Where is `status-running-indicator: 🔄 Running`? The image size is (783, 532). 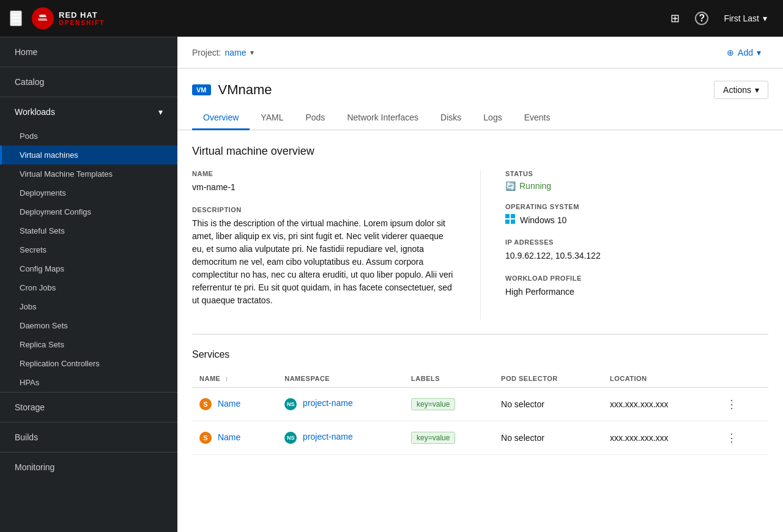
status-running-indicator: 🔄 Running is located at coordinates (637, 186).